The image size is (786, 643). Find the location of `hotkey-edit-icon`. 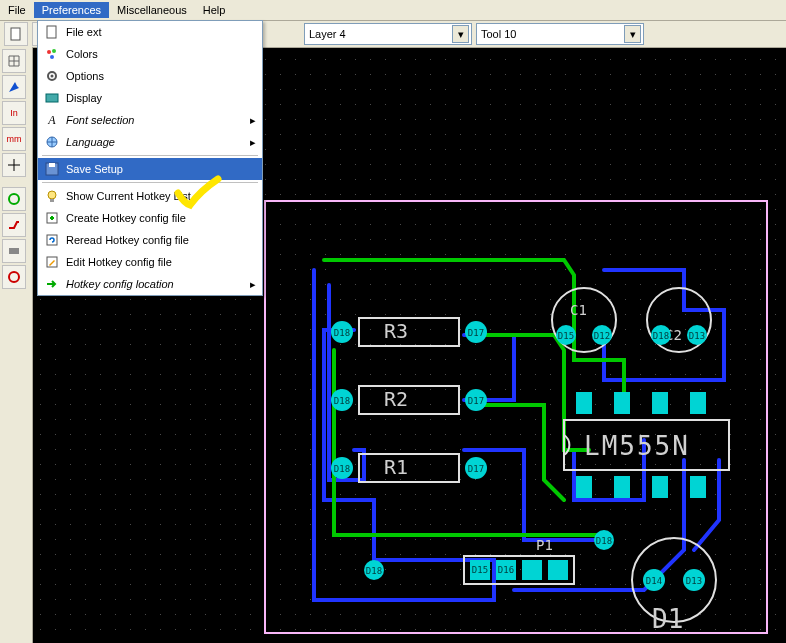

hotkey-edit-icon is located at coordinates (52, 262).